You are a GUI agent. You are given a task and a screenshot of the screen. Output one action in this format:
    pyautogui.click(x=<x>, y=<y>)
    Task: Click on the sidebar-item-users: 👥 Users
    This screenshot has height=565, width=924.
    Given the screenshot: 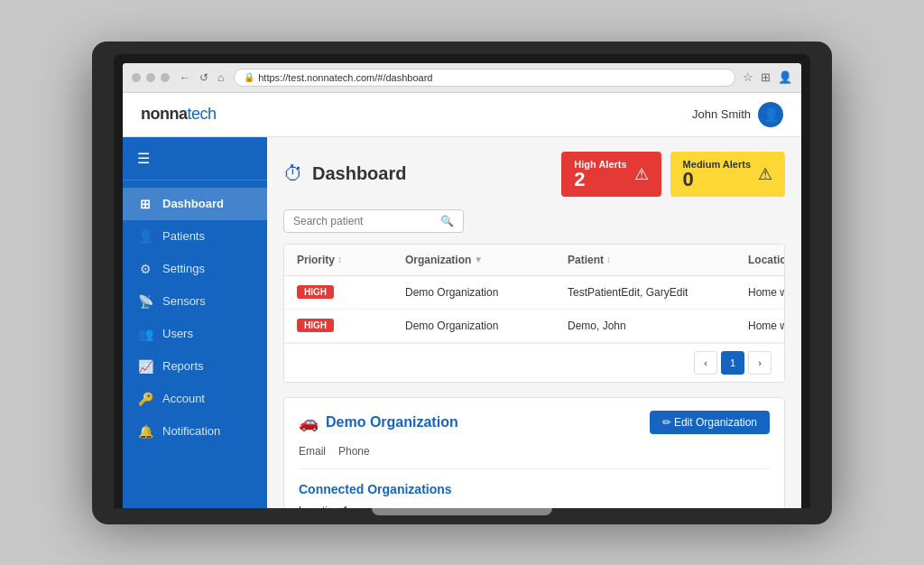 What is the action you would take?
    pyautogui.click(x=195, y=334)
    